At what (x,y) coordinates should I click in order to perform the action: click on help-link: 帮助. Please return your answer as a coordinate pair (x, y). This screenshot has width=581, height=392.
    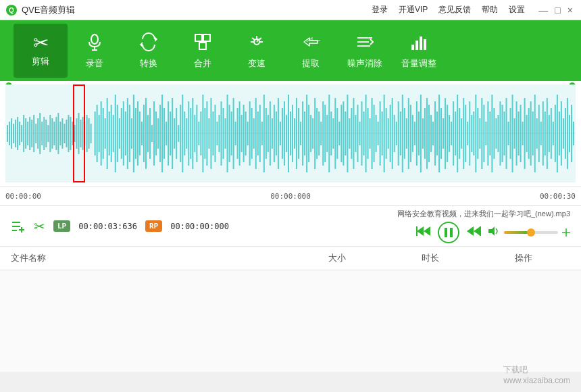
    Looking at the image, I should click on (490, 9).